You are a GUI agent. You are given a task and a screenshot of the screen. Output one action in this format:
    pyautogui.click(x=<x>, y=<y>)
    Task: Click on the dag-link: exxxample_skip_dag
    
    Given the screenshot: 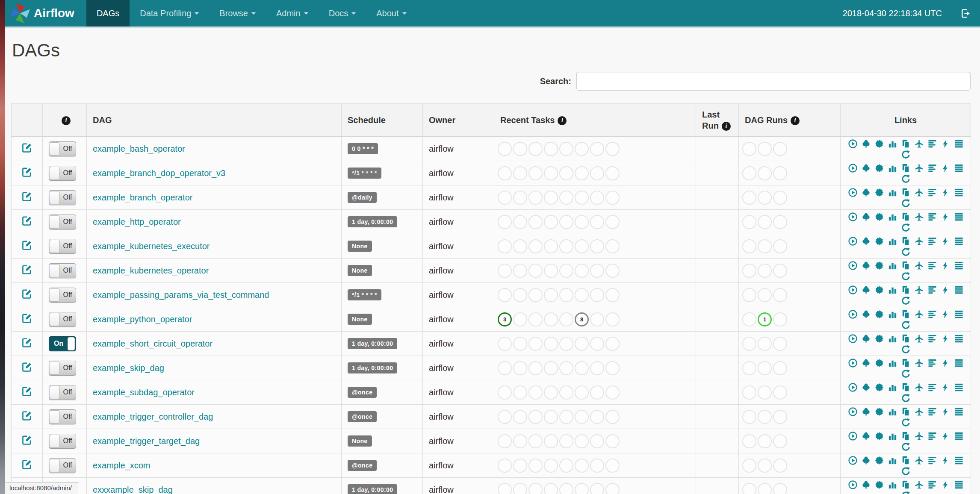 What is the action you would take?
    pyautogui.click(x=133, y=490)
    